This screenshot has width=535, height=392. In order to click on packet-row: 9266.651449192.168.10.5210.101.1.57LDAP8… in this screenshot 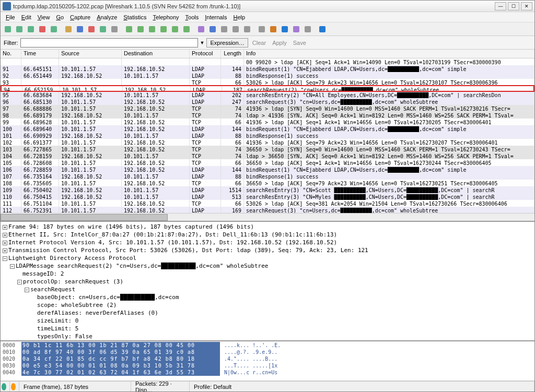, I will do `click(268, 75)`.